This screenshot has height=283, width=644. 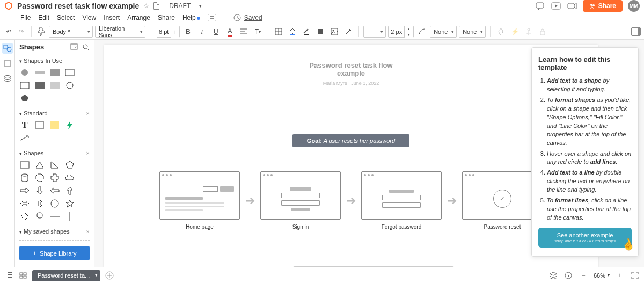 I want to click on star-icon: ☆, so click(x=146, y=6).